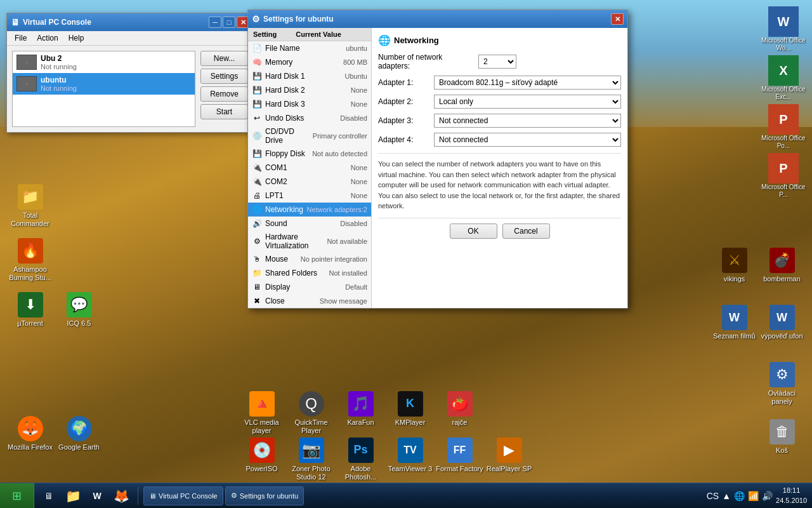 Image resolution: width=812 pixels, height=508 pixels. I want to click on taskbar-icon-firefox: 🦊, so click(121, 496).